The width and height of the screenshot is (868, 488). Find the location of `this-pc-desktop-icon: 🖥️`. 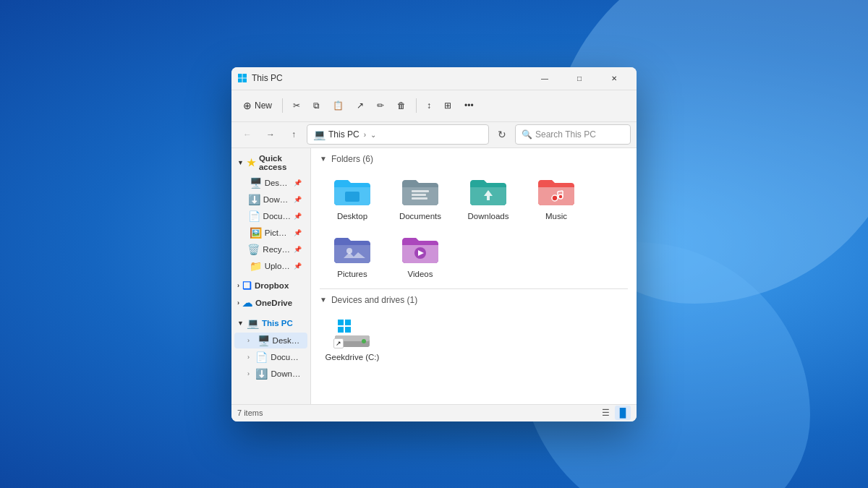

this-pc-desktop-icon: 🖥️ is located at coordinates (263, 341).